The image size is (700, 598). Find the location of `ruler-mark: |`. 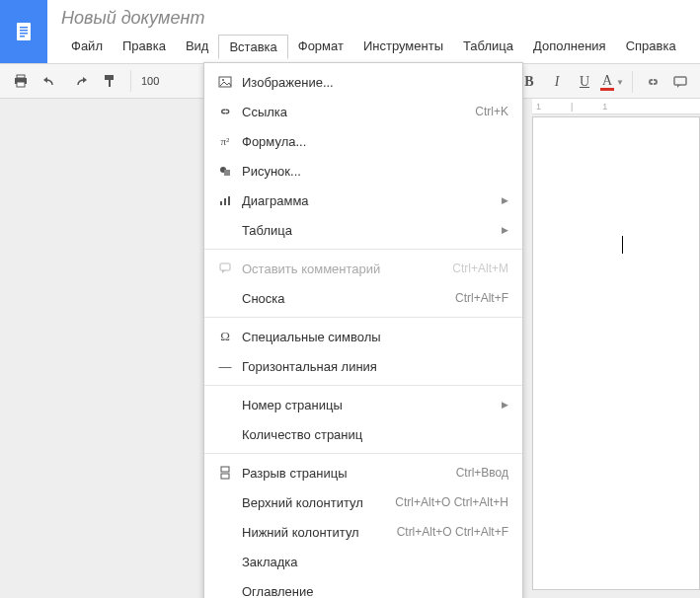

ruler-mark: | is located at coordinates (572, 107).